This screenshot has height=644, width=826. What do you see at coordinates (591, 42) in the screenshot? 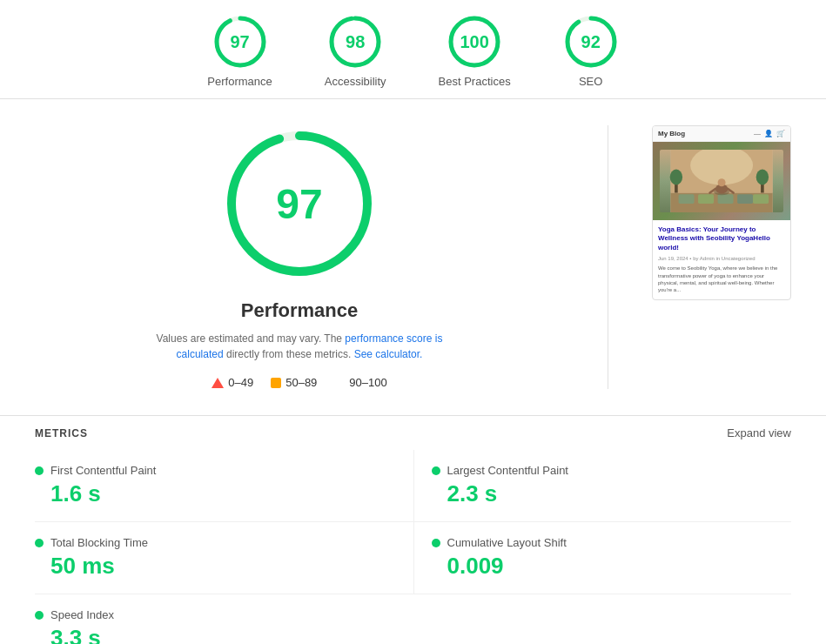
I see `score-number-seo: 92` at bounding box center [591, 42].